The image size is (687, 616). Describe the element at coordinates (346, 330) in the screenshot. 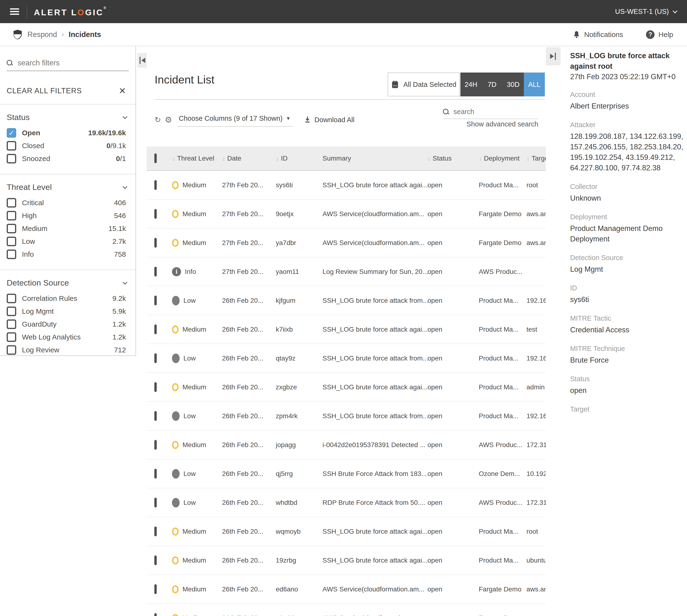

I see `table-row: Medium 26th Feb 20... k7iixb SSH_LOG bru…` at that location.